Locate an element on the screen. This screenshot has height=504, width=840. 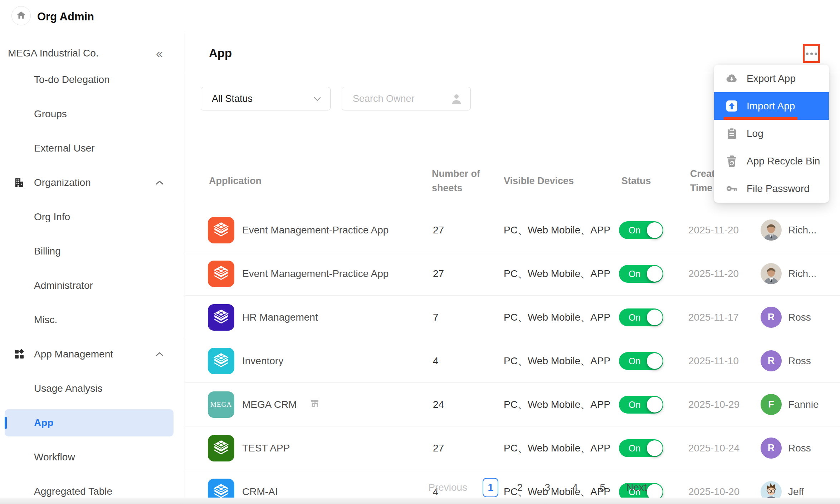
sidebar-item-label: Billing is located at coordinates (47, 251).